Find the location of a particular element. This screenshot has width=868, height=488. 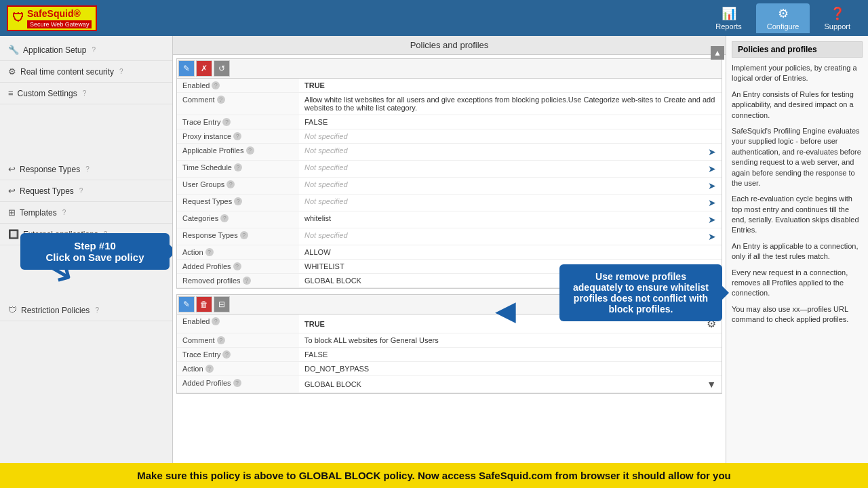

nav-support: ❓ Support is located at coordinates (837, 18).